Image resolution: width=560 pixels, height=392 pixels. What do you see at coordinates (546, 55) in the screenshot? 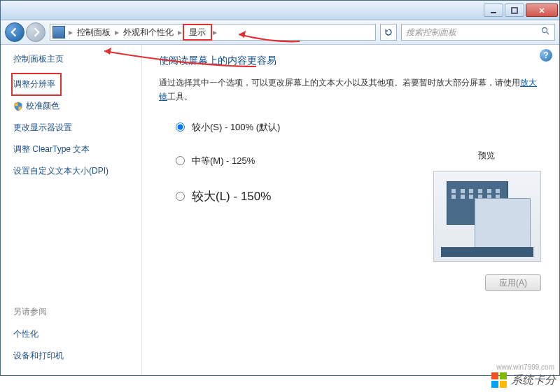
I see `help-icon: ?` at bounding box center [546, 55].